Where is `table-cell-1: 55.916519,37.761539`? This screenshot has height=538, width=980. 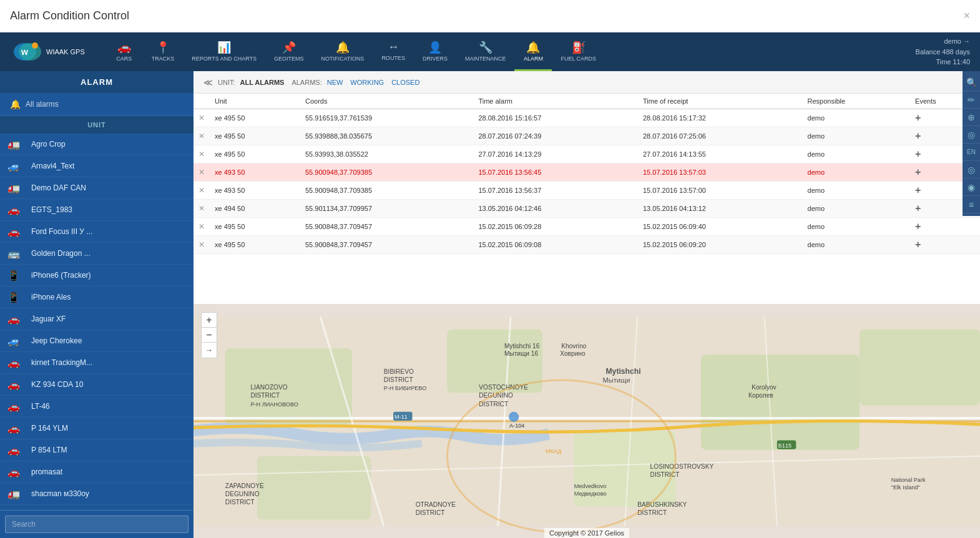 table-cell-1: 55.916519,37.761539 is located at coordinates (387, 119).